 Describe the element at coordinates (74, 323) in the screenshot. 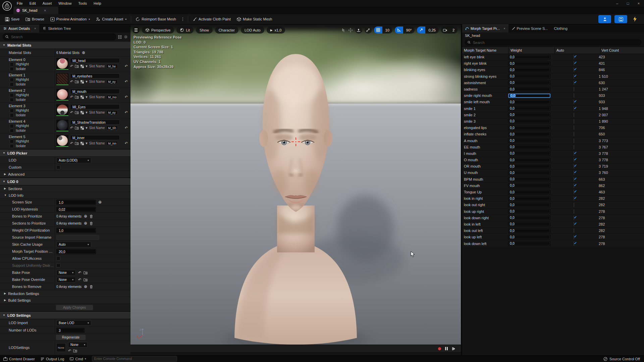

I see `lod-import-dropdown: Base LOD ▾` at that location.